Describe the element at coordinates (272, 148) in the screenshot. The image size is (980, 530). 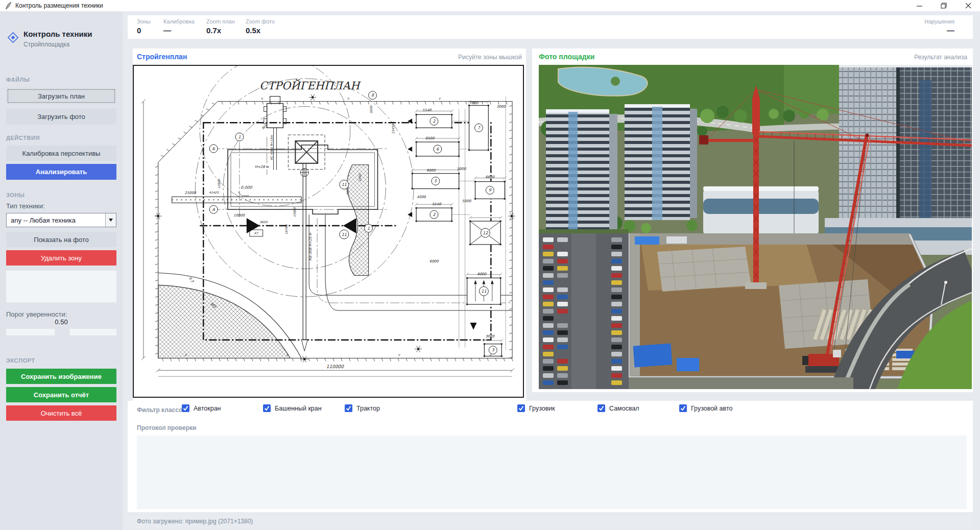
I see `svg-text: КС-4361 R=15м` at that location.